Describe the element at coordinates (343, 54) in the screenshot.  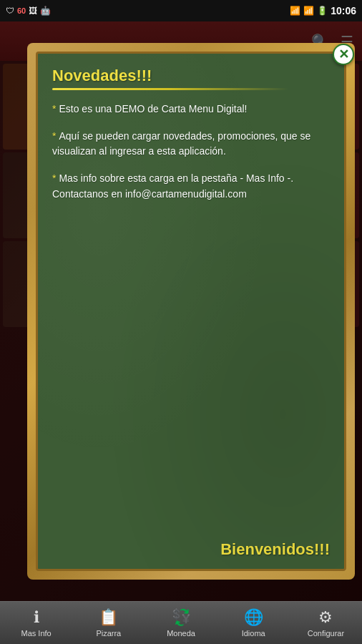
I see `close-icon: ✕` at that location.